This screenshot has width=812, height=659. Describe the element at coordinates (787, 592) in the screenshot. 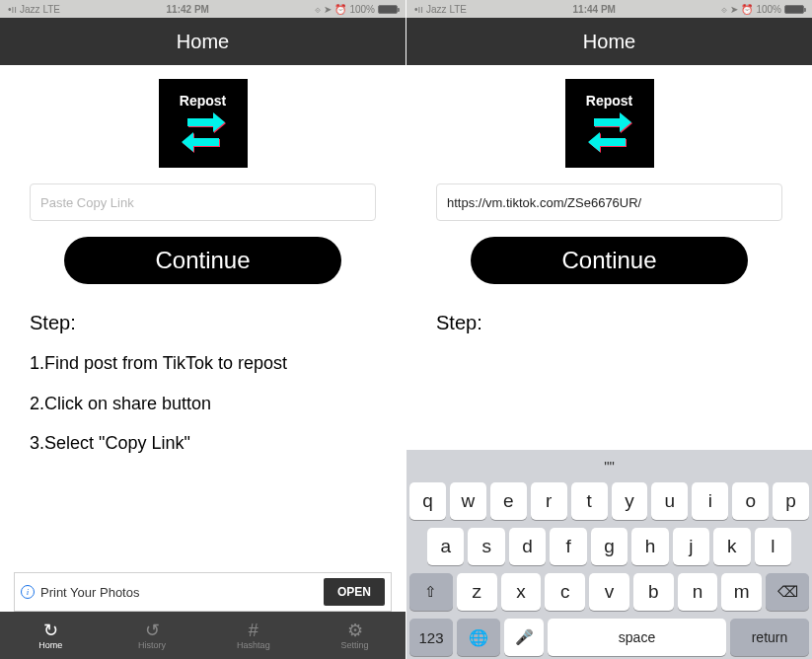

I see `backspace-icon: ⌫` at that location.